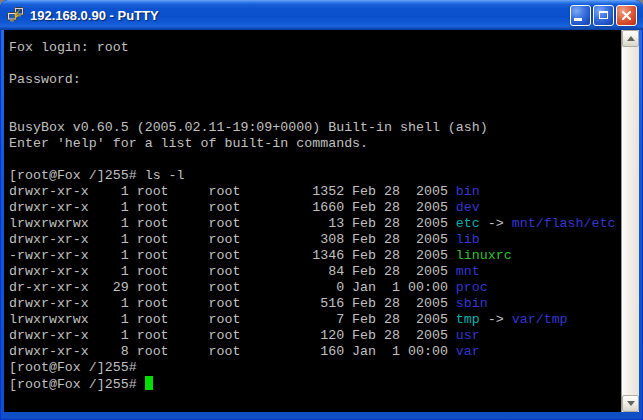 This screenshot has height=420, width=643. I want to click on terminal-text: lrwxrwxrwx 1 root root 13 Feb 28 2005, so click(232, 224).